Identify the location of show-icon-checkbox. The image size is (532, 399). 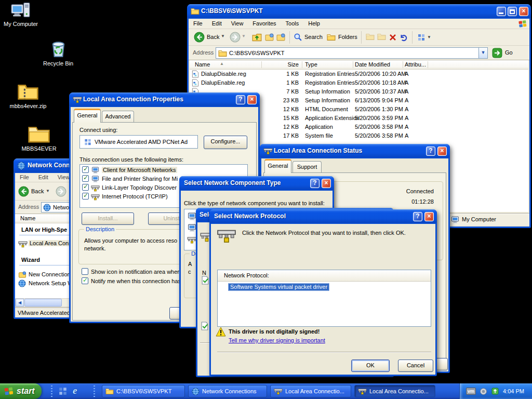
(85, 271).